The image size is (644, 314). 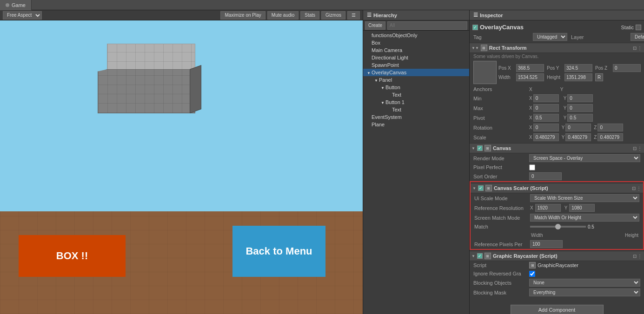 What do you see at coordinates (416, 80) in the screenshot?
I see `hier-item-panel: Panel` at bounding box center [416, 80].